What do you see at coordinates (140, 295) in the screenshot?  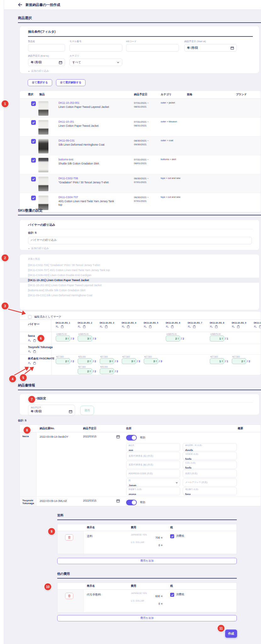 I see `target-product-item: [DK11-09-C01] Silk Linen Deformed Herrin…` at bounding box center [140, 295].